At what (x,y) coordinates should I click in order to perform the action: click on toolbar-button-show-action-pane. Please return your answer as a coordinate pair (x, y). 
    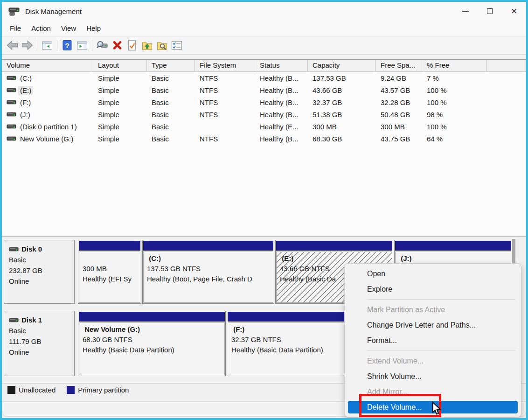
    Looking at the image, I should click on (82, 45).